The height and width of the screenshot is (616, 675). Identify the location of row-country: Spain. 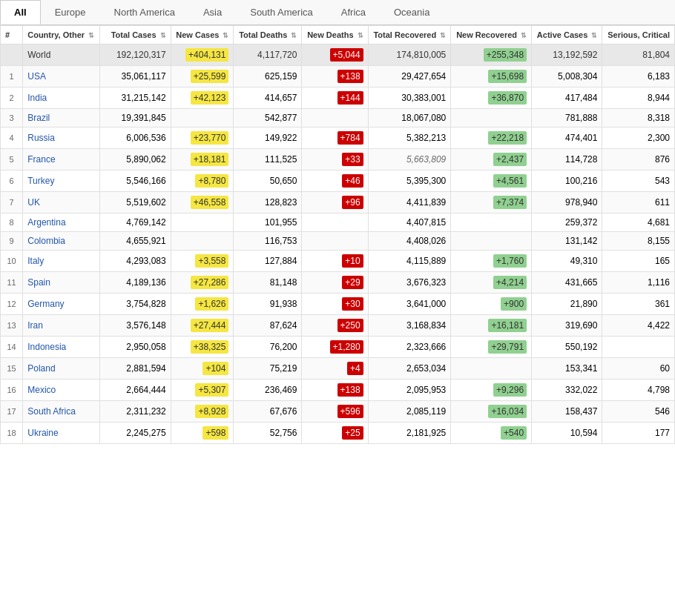
(62, 283).